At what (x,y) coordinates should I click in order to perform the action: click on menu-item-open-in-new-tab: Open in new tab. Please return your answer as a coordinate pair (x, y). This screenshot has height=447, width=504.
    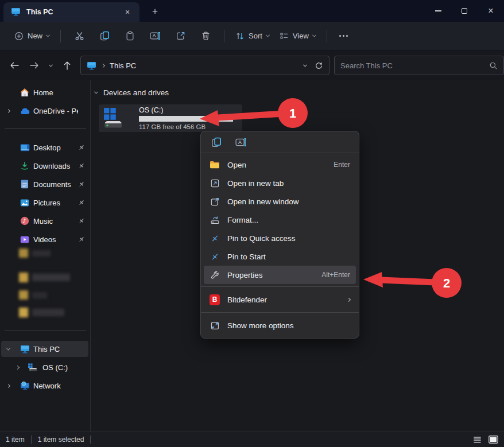
    Looking at the image, I should click on (280, 183).